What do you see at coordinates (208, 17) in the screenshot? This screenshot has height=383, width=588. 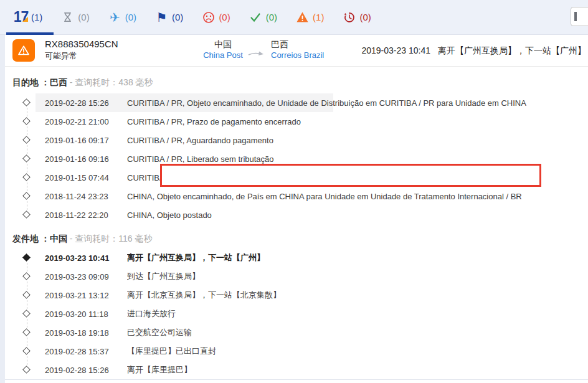 I see `sad-face-icon` at bounding box center [208, 17].